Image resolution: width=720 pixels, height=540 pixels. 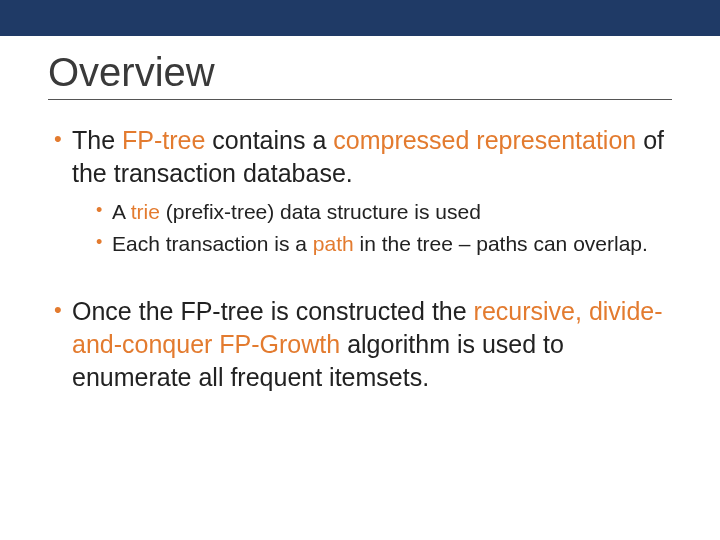 I want to click on page-title: Overview, so click(x=360, y=72).